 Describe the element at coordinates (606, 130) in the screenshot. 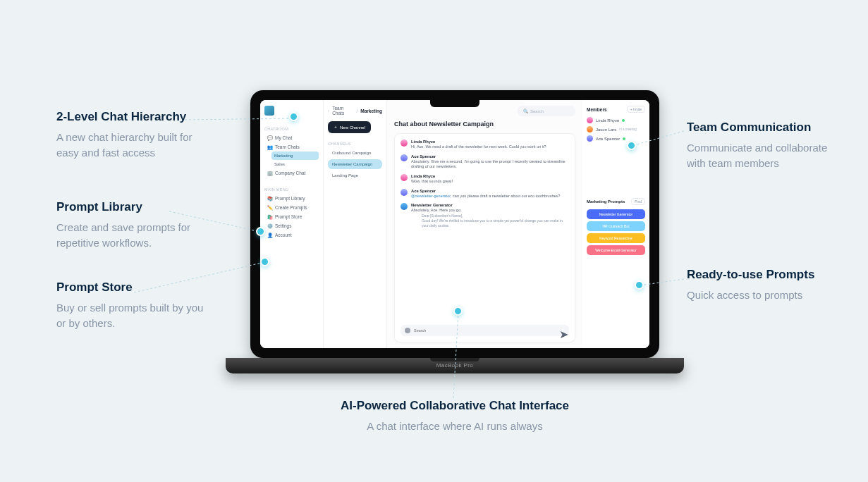

I see `member-name: Jason Lars` at that location.